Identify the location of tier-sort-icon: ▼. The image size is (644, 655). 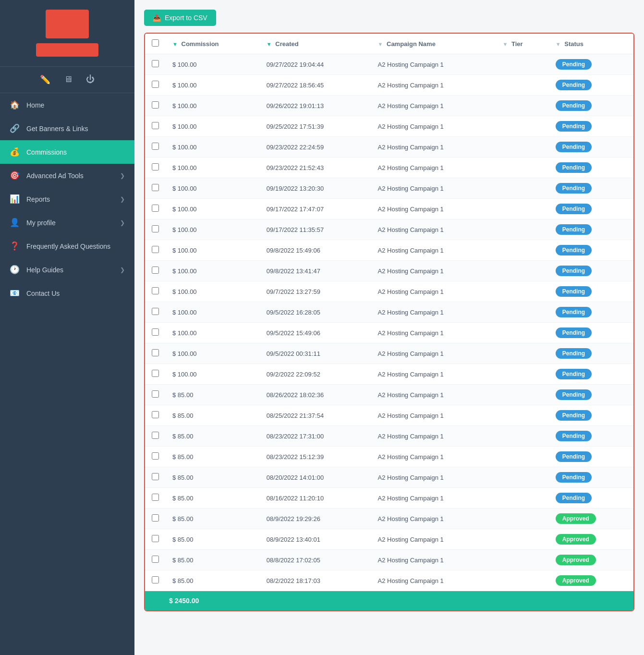
(505, 44).